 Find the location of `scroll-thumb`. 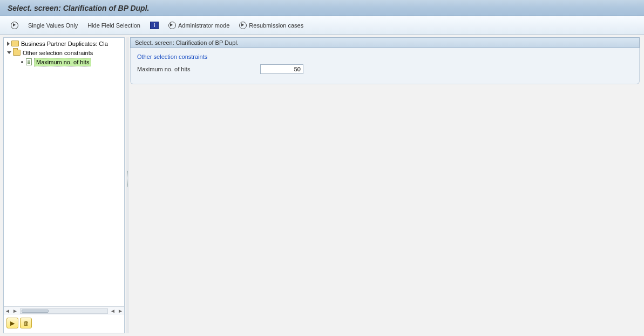

scroll-thumb is located at coordinates (35, 311).